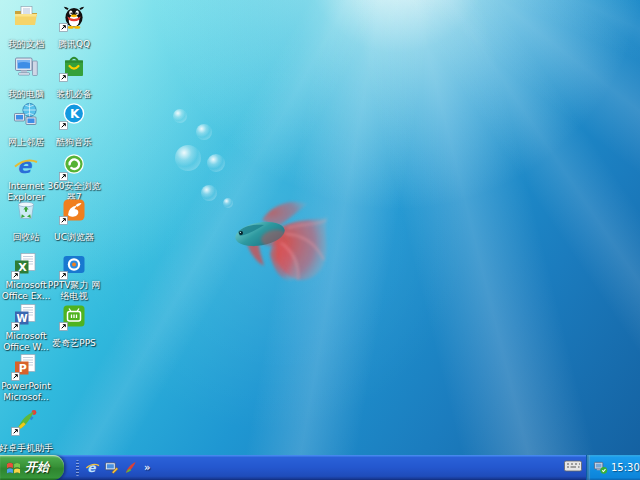  What do you see at coordinates (74, 126) in the screenshot?
I see `desktop-icon-kugou-music: K酷狗音乐` at bounding box center [74, 126].